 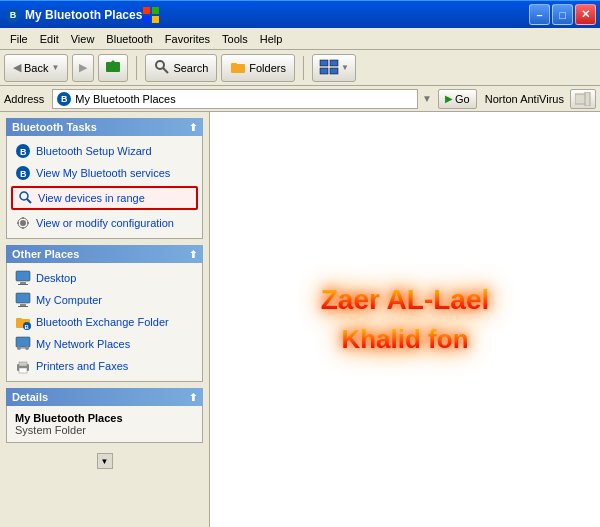 I want to click on search-toolbar-icon, so click(x=162, y=68).